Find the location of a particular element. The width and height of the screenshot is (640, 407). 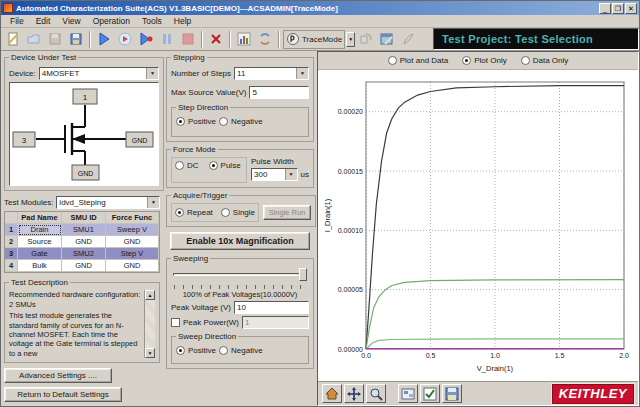

table-row: 4 Bulk GND GND is located at coordinates (82, 266).